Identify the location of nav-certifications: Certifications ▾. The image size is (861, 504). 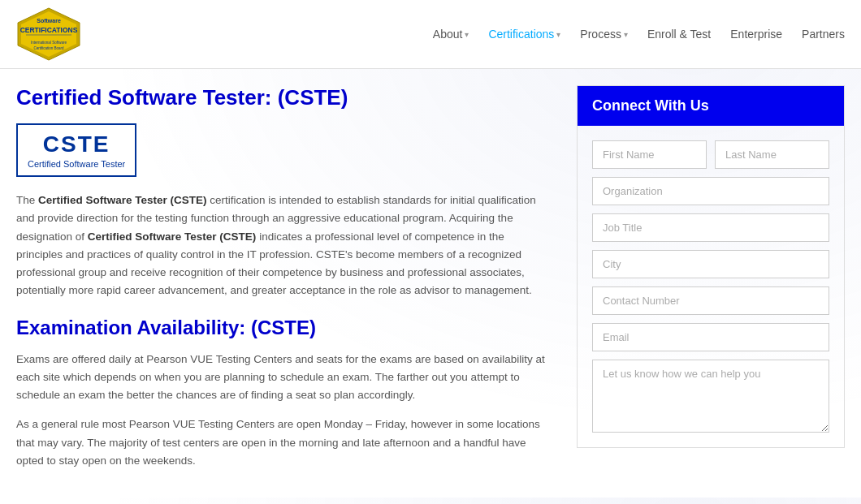
(525, 34).